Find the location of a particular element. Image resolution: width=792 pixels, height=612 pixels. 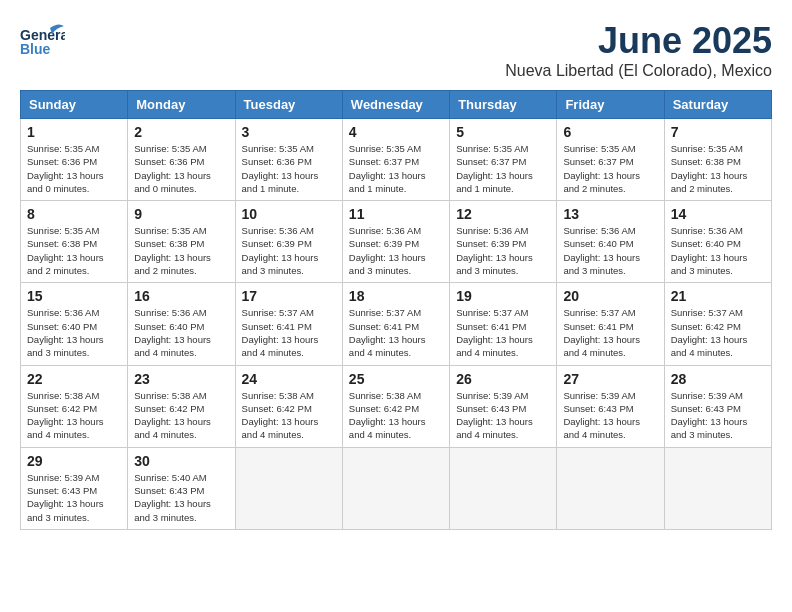

month-title: June 2025 is located at coordinates (638, 41).